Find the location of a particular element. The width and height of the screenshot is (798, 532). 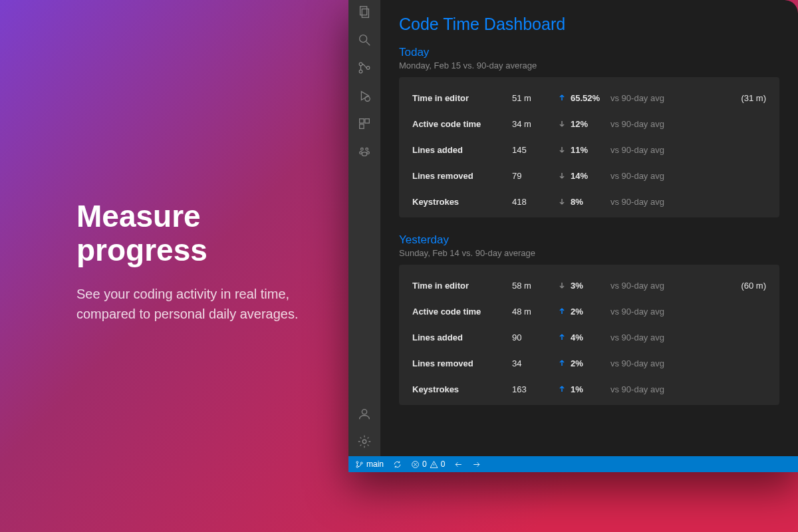

problems-indicator: 0 0 is located at coordinates (428, 464).